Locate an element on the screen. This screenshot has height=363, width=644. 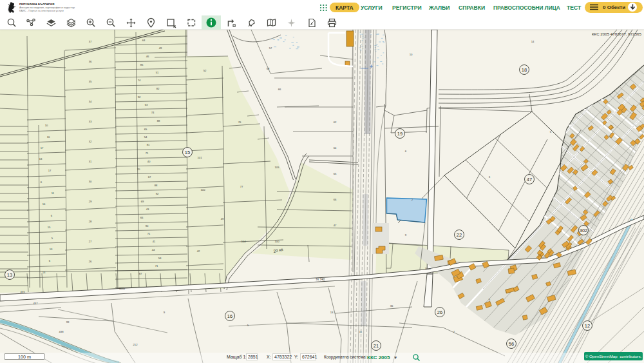
svg-text: 19 is located at coordinates (400, 134).